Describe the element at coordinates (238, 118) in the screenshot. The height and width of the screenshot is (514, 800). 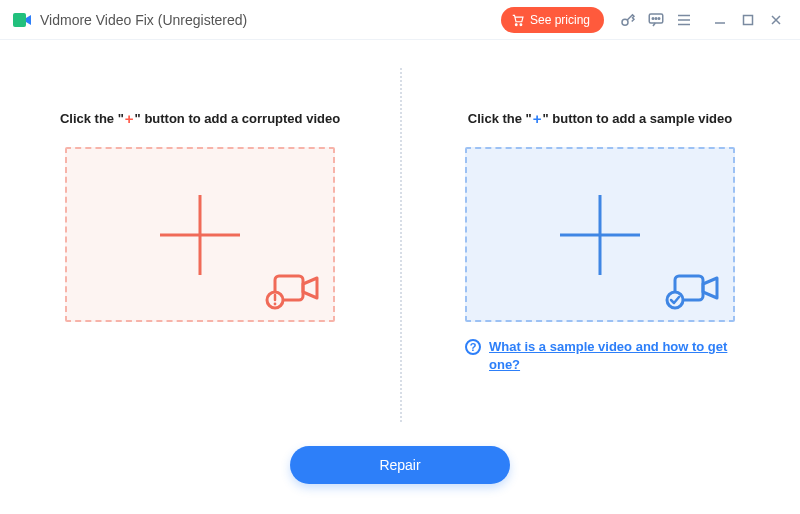
I see `caption-text: " button to add a corrupted video` at that location.